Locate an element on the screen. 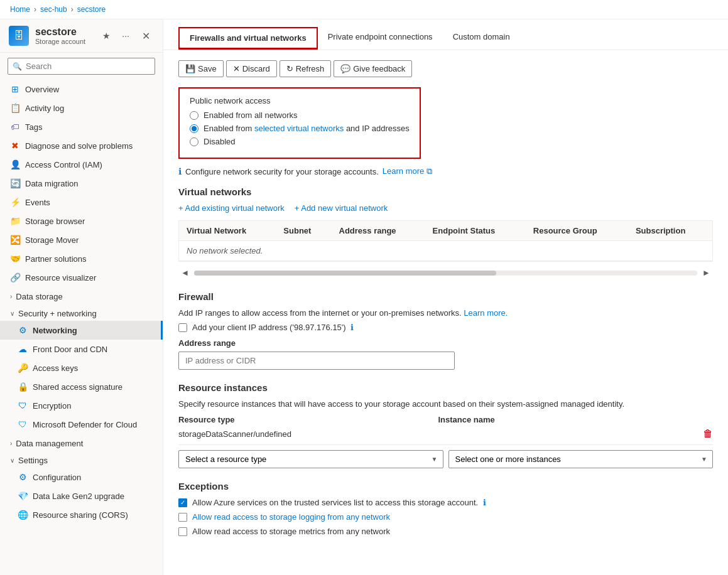 The width and height of the screenshot is (728, 575). breadcrumb-secstore: secstore is located at coordinates (92, 9).